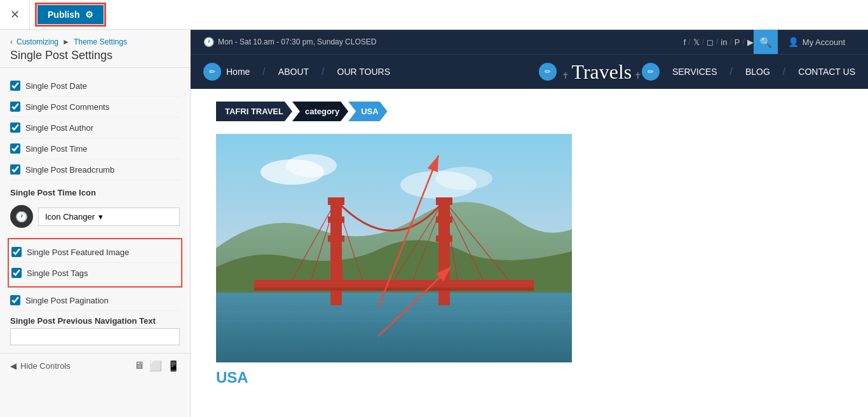 The image size is (868, 417). What do you see at coordinates (173, 366) in the screenshot?
I see `mobile-icon: 📱` at bounding box center [173, 366].